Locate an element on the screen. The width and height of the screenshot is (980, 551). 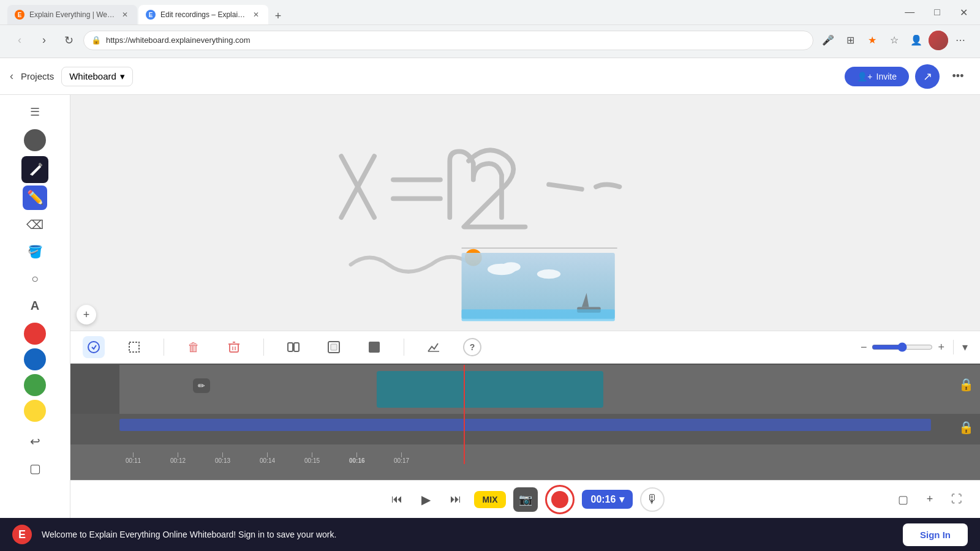
share-button: ↗ is located at coordinates (927, 77).